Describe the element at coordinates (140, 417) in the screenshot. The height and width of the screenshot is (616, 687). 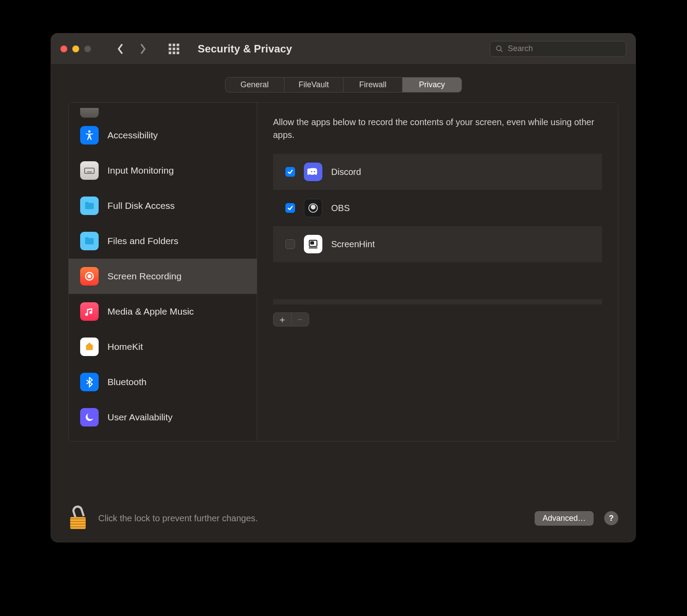
I see `sidebar-item-label: User Availability` at that location.